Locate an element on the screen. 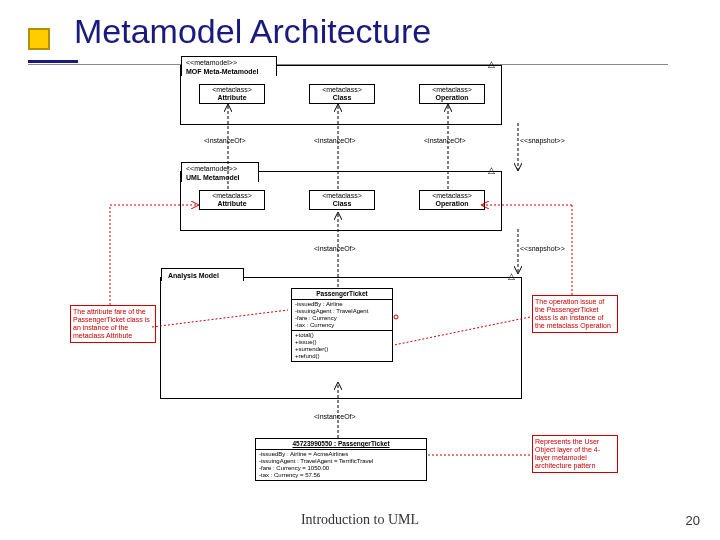 Image resolution: width=720 pixels, height=540 pixels. m2-attribute-box: <metaclass> Attribute is located at coordinates (232, 200).